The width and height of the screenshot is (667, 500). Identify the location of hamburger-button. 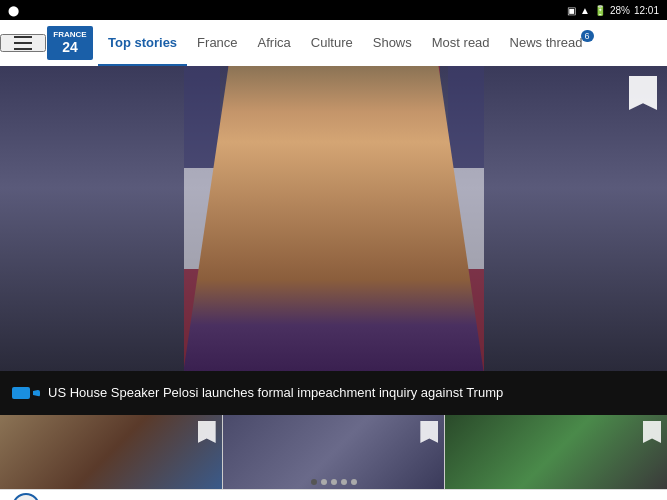
(23, 43).